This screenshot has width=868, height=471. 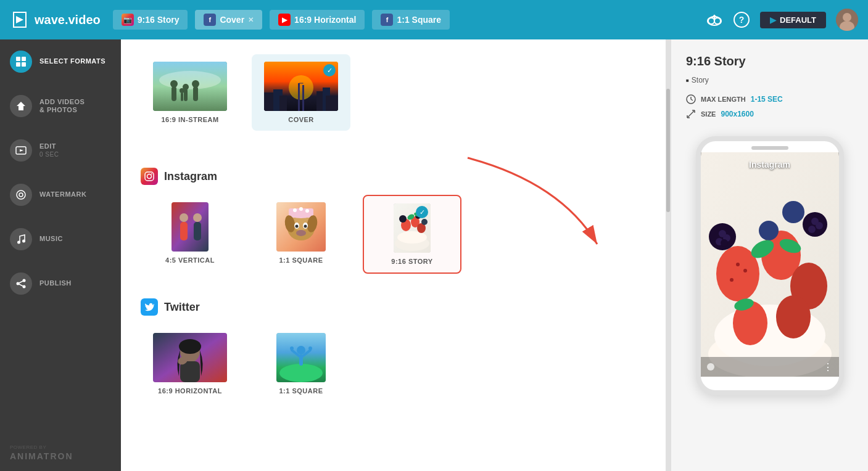 What do you see at coordinates (210, 20) in the screenshot?
I see `facebook-icon: f` at bounding box center [210, 20].